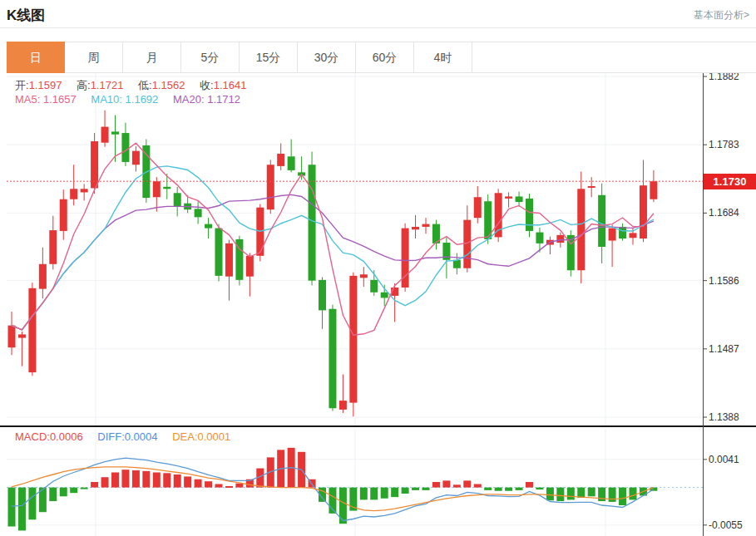  Describe the element at coordinates (724, 349) in the screenshot. I see `y-axis-label: 1.1487` at that location.